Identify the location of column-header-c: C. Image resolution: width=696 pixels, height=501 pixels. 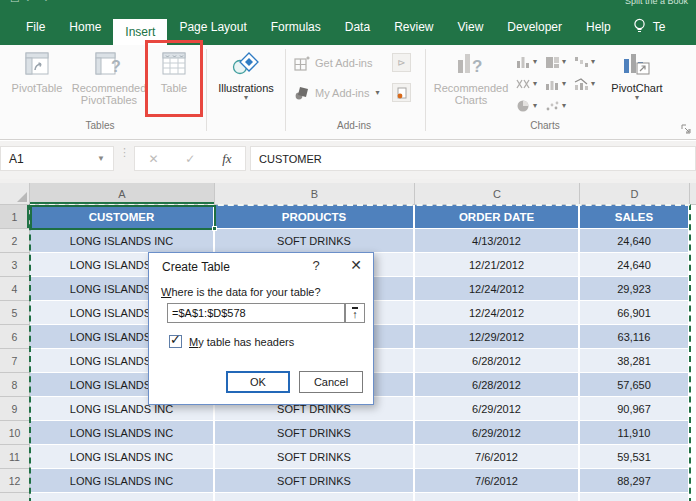
(498, 194).